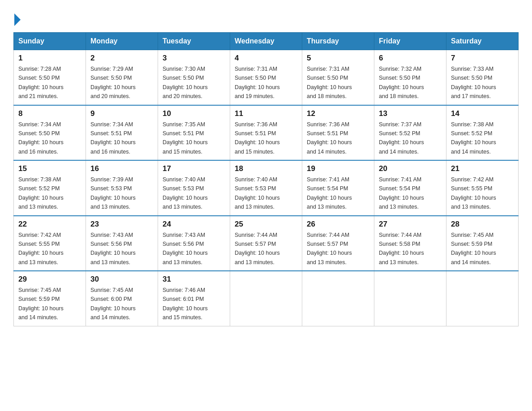 This screenshot has height=411, width=532. Describe the element at coordinates (50, 133) in the screenshot. I see `calendar-day-cell: 8 Sunrise: 7:34 AMSunset: 5:50 PMDayligh…` at that location.